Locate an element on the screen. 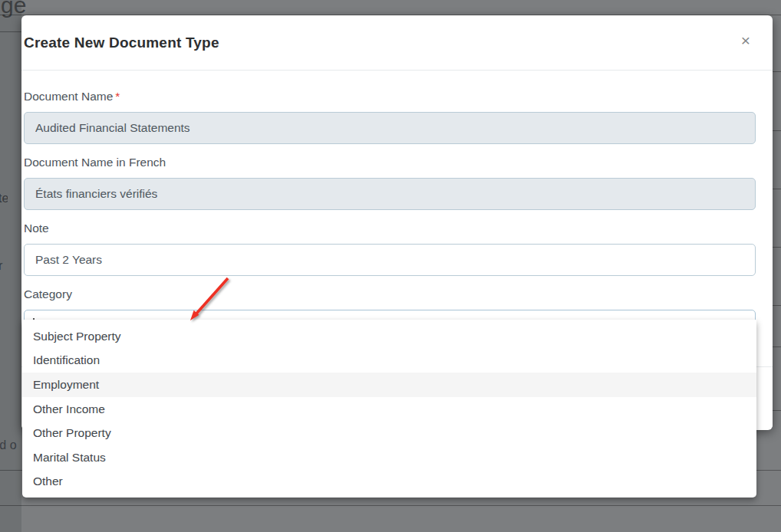 The image size is (781, 532). close-icon: × is located at coordinates (746, 41).